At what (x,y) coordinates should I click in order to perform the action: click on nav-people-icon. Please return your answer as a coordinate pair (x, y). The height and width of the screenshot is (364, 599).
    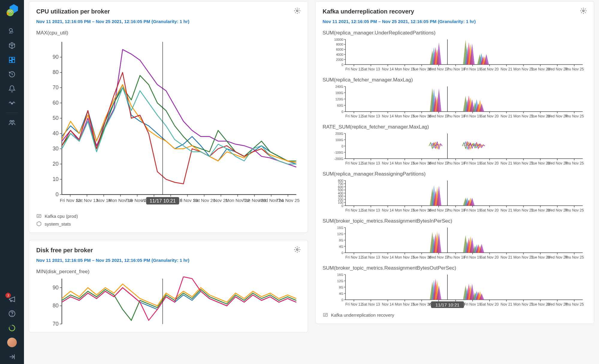
    Looking at the image, I should click on (12, 123).